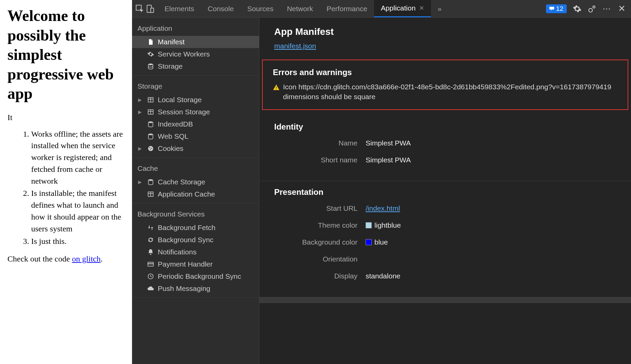  I want to click on short-name-value: Simplest PWA, so click(388, 160).